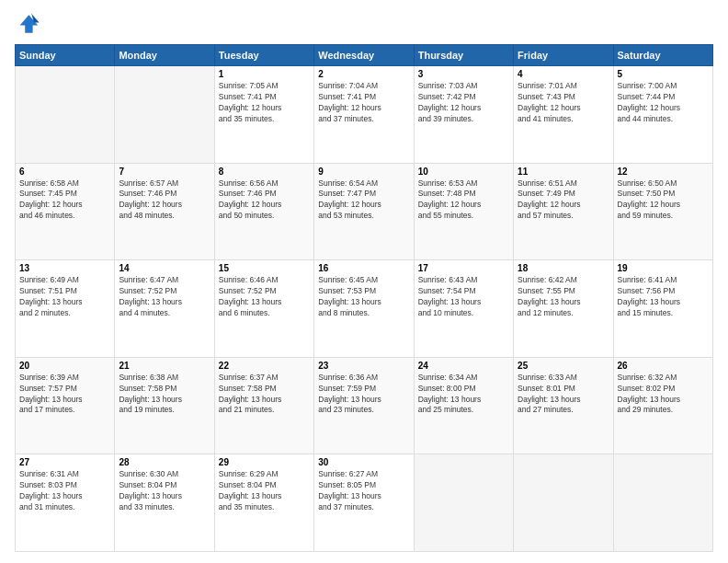  I want to click on calendar-cell: 18Sunrise: 6:42 AM Sunset: 7:55 PM Dayli…, so click(563, 309).